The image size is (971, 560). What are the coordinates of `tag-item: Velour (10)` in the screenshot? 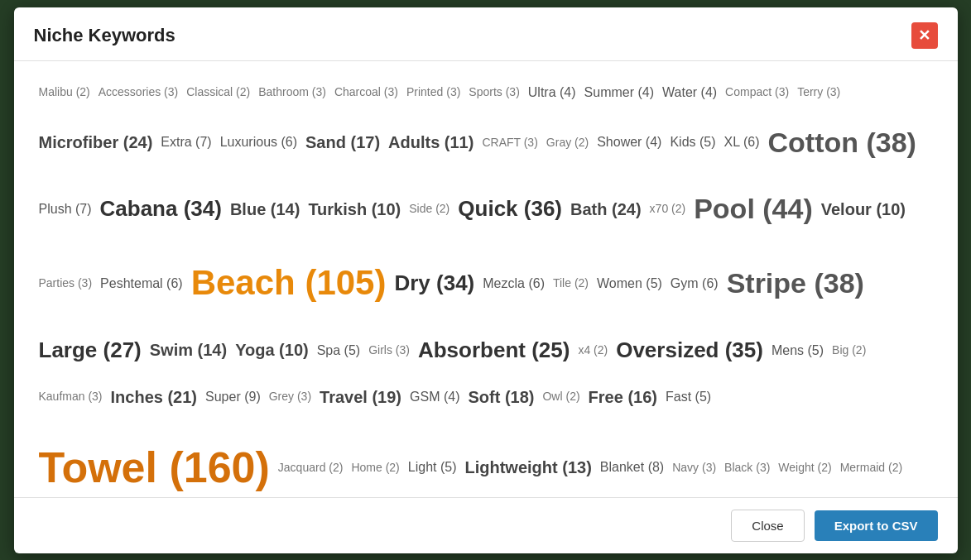 It's located at (863, 209).